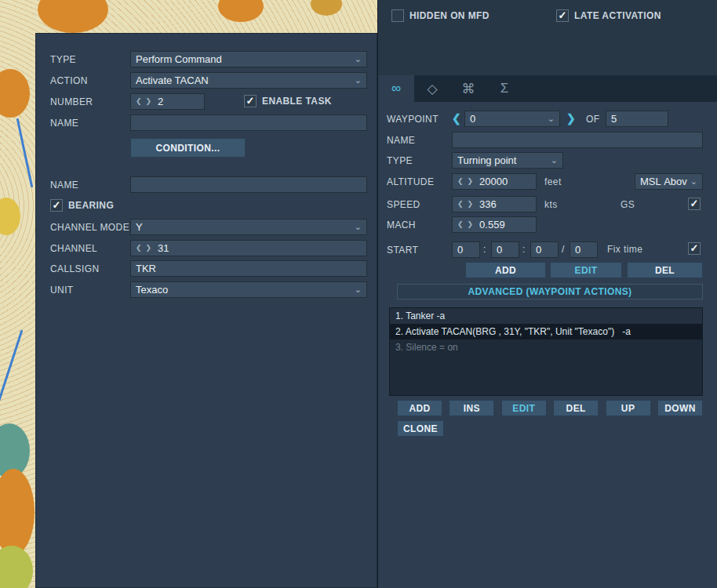 This screenshot has height=588, width=717. Describe the element at coordinates (524, 408) in the screenshot. I see `action-edit-button: EDIT` at that location.